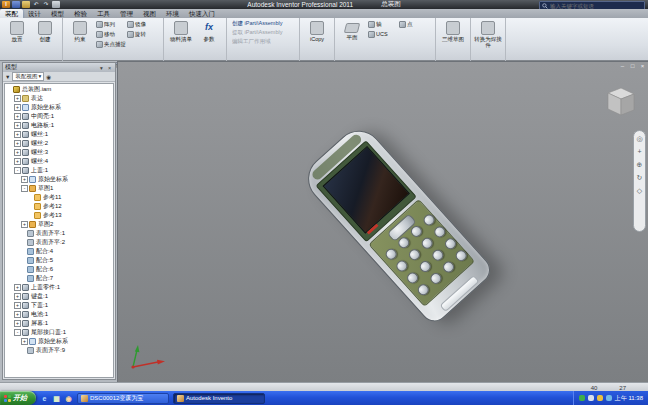  Describe the element at coordinates (59, 234) in the screenshot. I see `tree-item-表面齐平:1: 表面齐平:1` at that location.